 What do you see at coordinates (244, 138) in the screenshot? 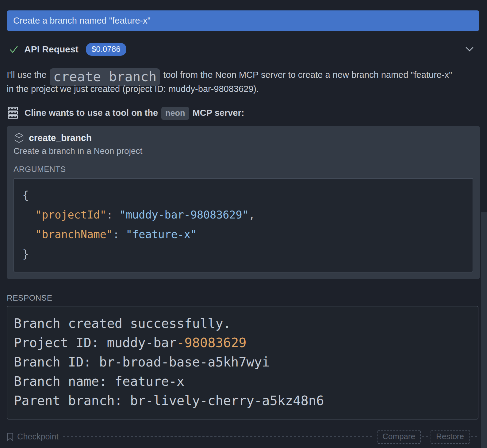
I see `tool-card-header: create_branch` at bounding box center [244, 138].